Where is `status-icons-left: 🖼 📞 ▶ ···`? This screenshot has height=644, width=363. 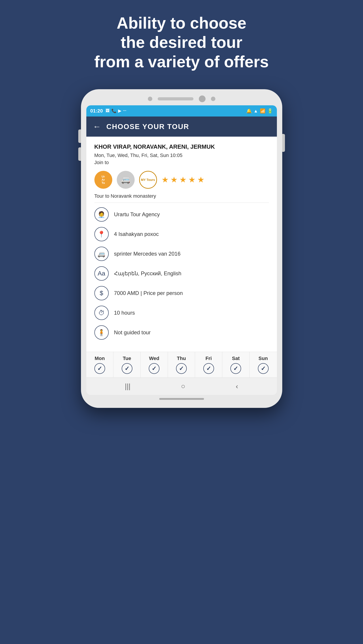
status-icons-left: 🖼 📞 ▶ ··· is located at coordinates (116, 111).